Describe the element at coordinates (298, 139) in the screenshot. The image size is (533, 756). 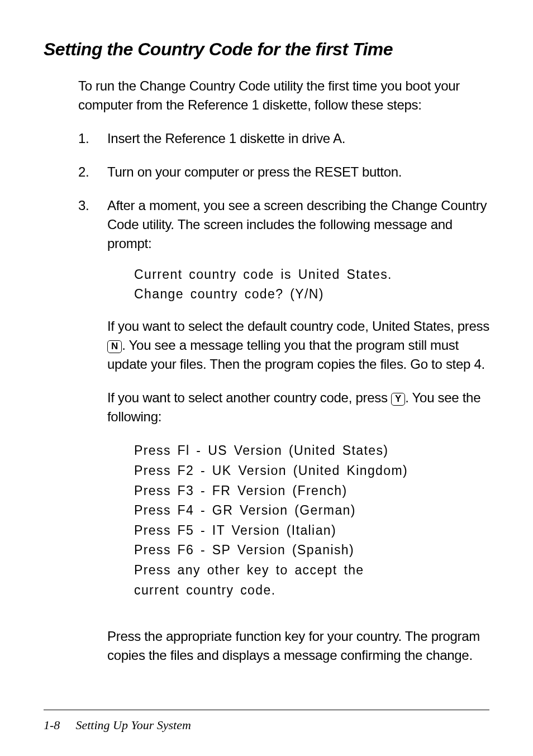
I see `step-text: Insert the Reference 1 diskette in drive…` at that location.